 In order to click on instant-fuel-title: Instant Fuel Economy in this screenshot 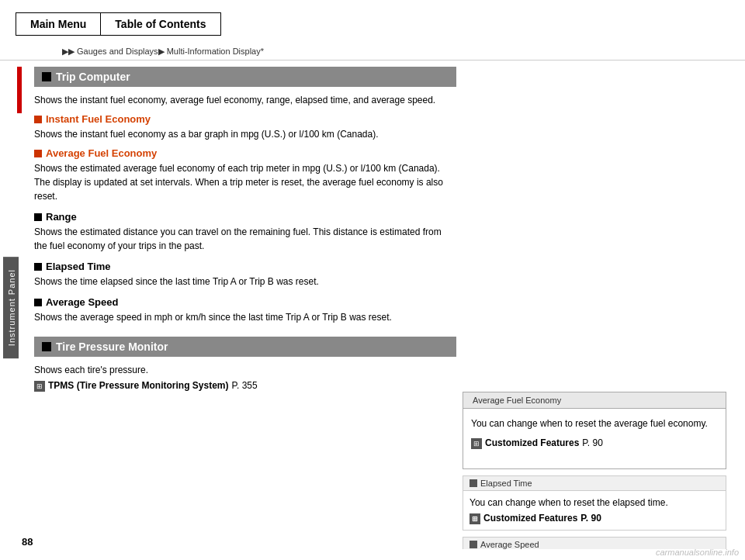, I will do `click(98, 119)`.